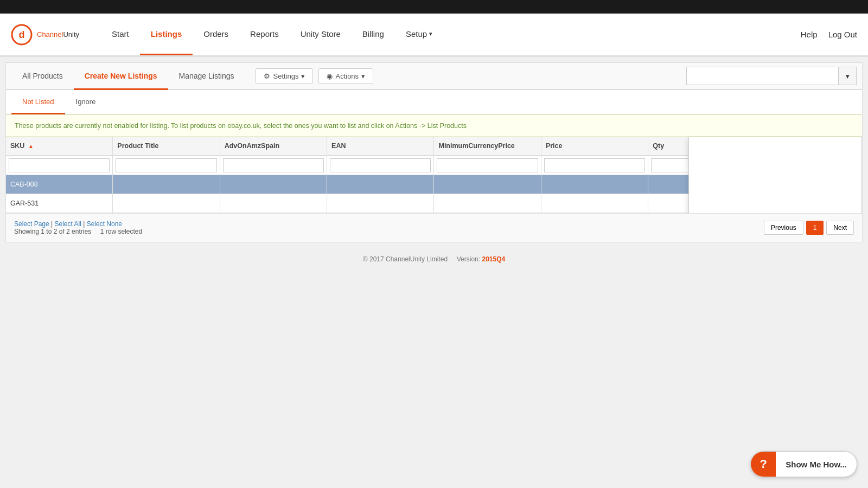  What do you see at coordinates (166, 165) in the screenshot?
I see `filter-product-title` at bounding box center [166, 165].